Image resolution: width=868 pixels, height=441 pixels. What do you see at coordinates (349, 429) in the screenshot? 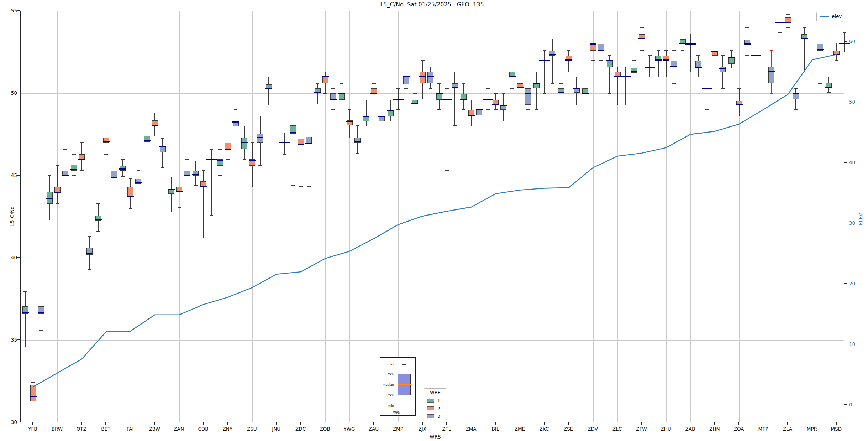
I see `x-tick-label-ywg: YWG` at bounding box center [349, 429].